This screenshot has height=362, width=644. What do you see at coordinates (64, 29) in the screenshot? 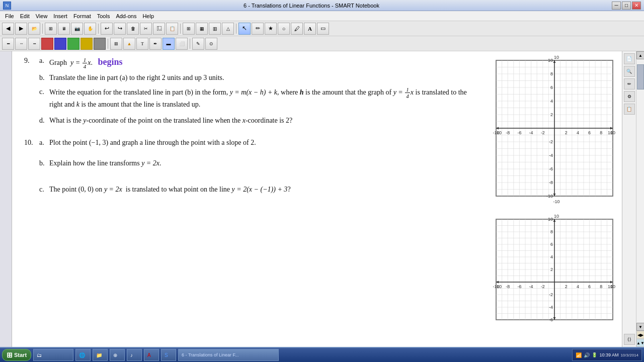
I see `screen-button: 🖥` at bounding box center [64, 29].